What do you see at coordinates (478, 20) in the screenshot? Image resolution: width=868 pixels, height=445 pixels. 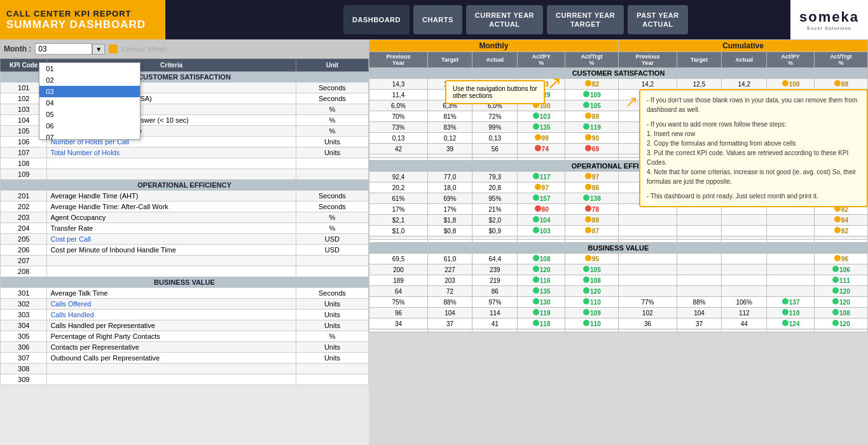 I see `nav-buttons: DASHBOARD CHARTS CURRENT YEAR ACTUAL CUR…` at bounding box center [478, 20].